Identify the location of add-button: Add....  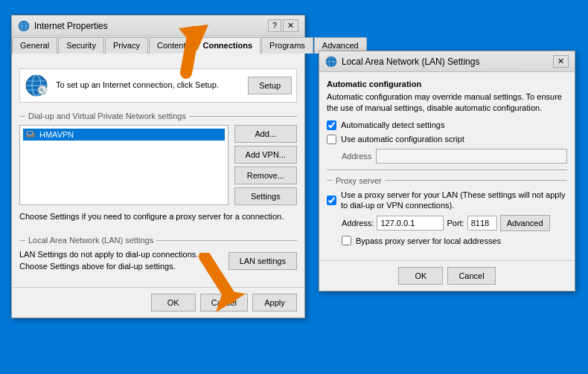
(266, 134).